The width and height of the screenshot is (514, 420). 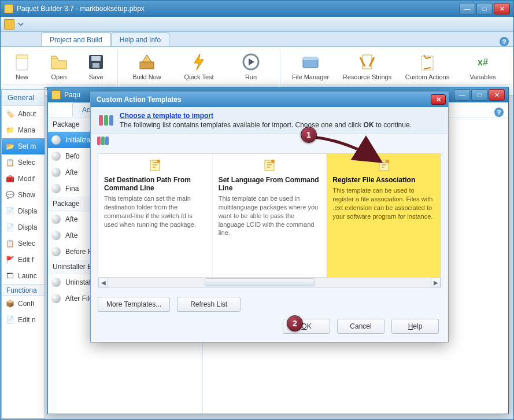 I want to click on sidebar-item-config: 📦Confi, so click(x=23, y=304).